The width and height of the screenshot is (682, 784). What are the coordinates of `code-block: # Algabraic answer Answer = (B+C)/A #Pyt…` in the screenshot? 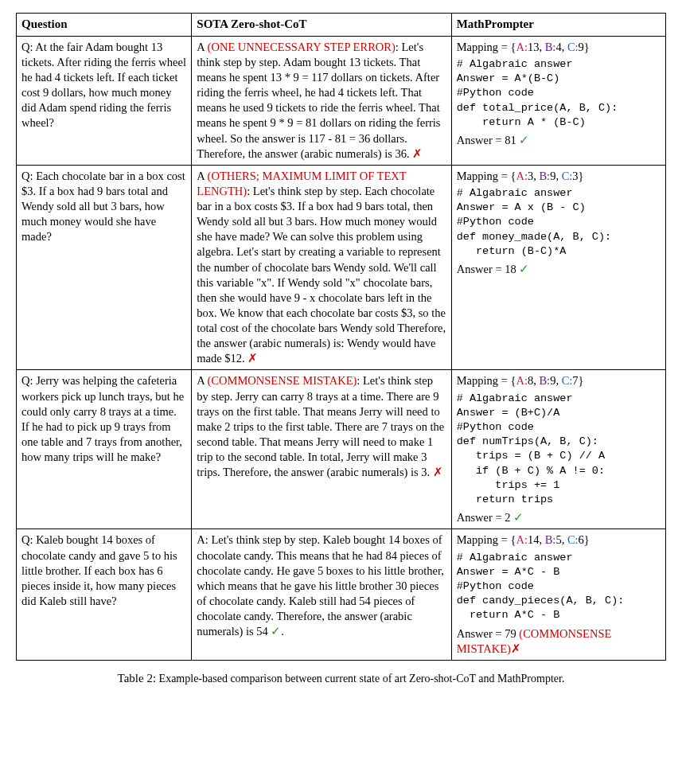 It's located at (559, 450).